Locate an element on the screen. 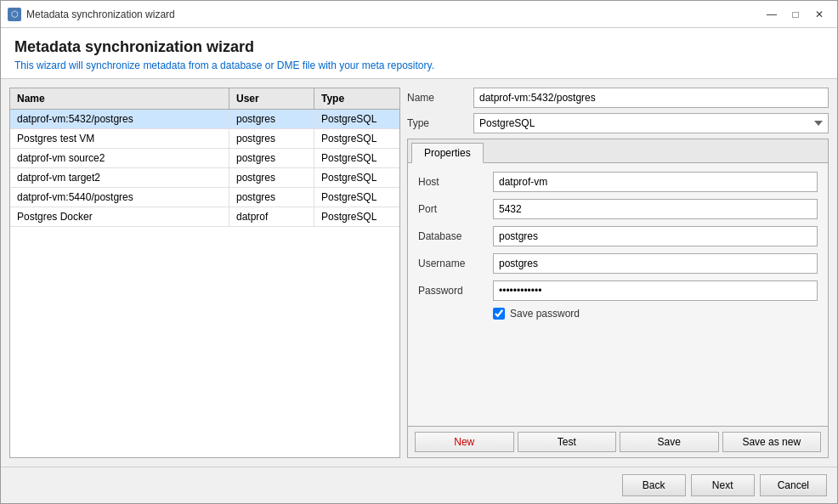  title-bar-left: ⬡ Metadata synchronization wizard is located at coordinates (92, 14).